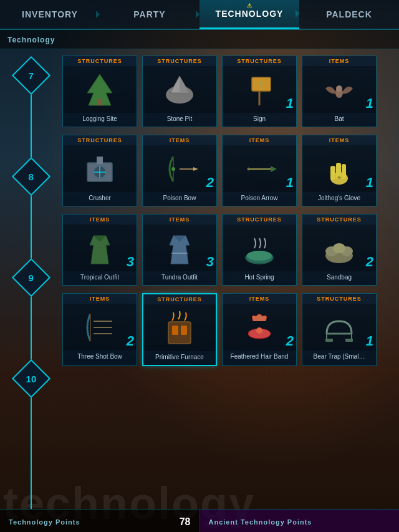 This screenshot has width=399, height=532. I want to click on tab-paldeck: Paldeck, so click(349, 14).